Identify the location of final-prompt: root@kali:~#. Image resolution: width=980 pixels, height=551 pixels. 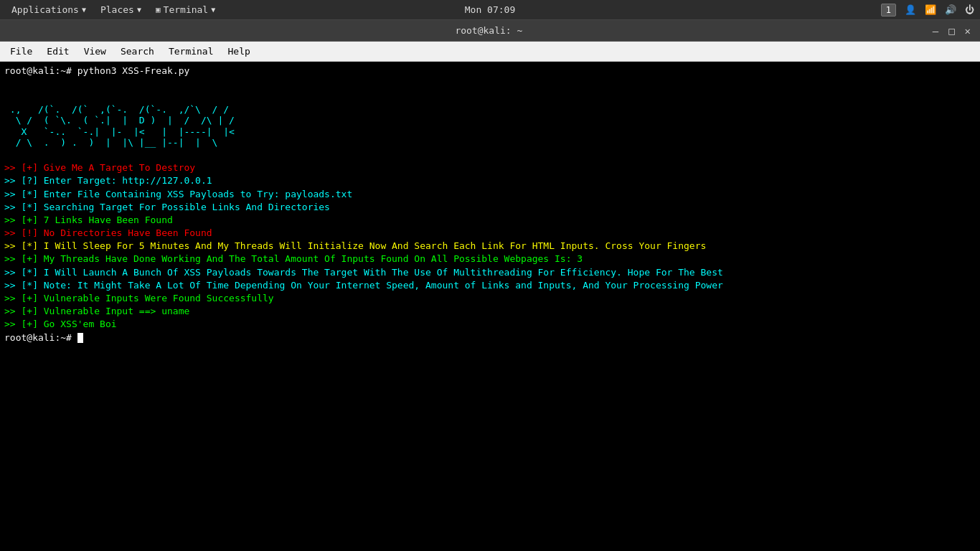
(41, 337).